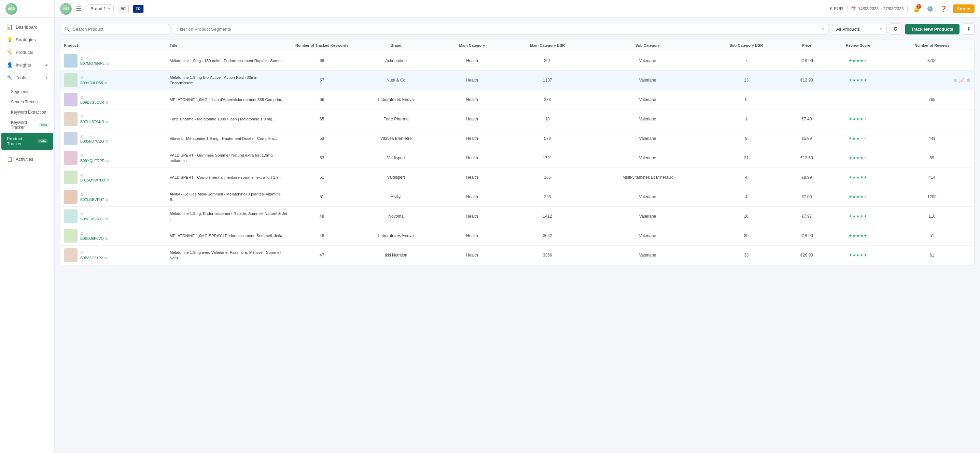 The width and height of the screenshot is (980, 453). Describe the element at coordinates (969, 29) in the screenshot. I see `download-icon: ⬇` at that location.